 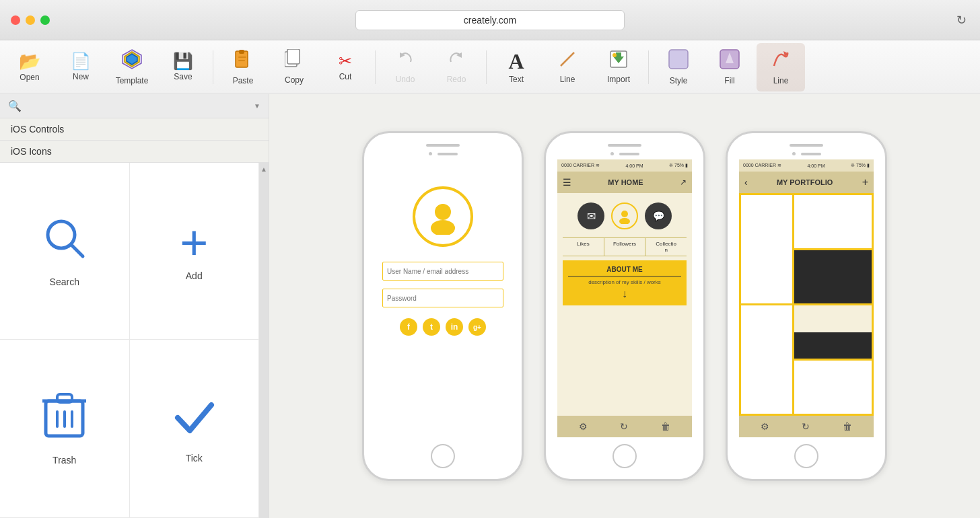 What do you see at coordinates (195, 429) in the screenshot?
I see `sidebar-item-tick: Tick` at bounding box center [195, 429].